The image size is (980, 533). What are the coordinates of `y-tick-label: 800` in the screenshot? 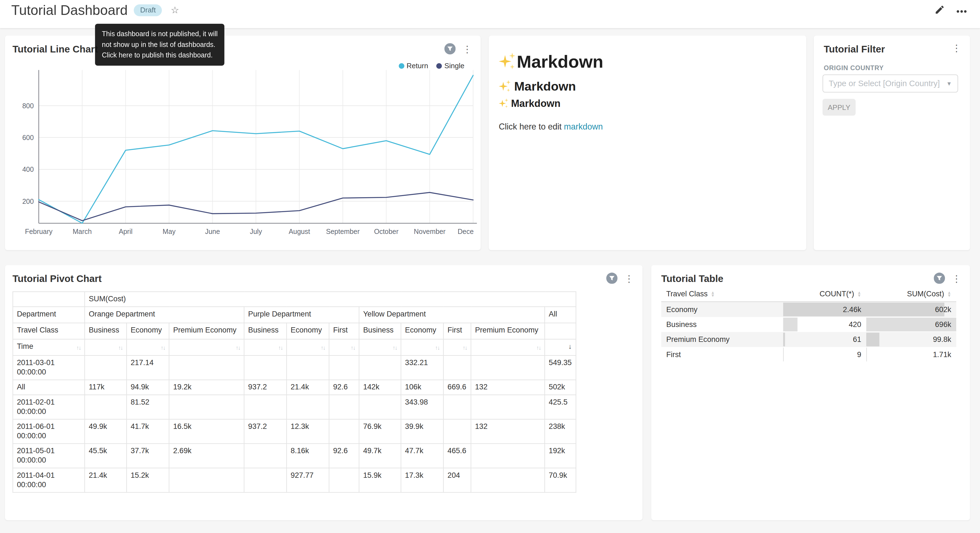 It's located at (28, 106).